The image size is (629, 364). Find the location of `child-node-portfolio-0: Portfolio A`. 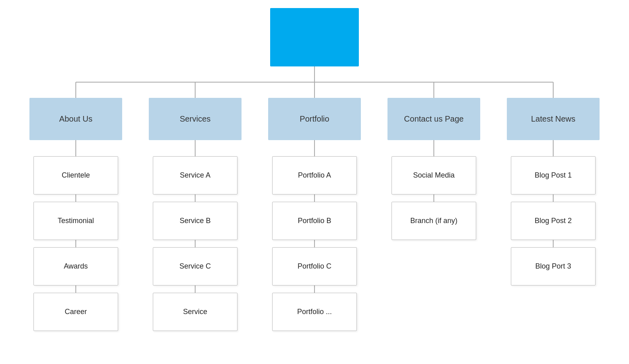

child-node-portfolio-0: Portfolio A is located at coordinates (314, 176).